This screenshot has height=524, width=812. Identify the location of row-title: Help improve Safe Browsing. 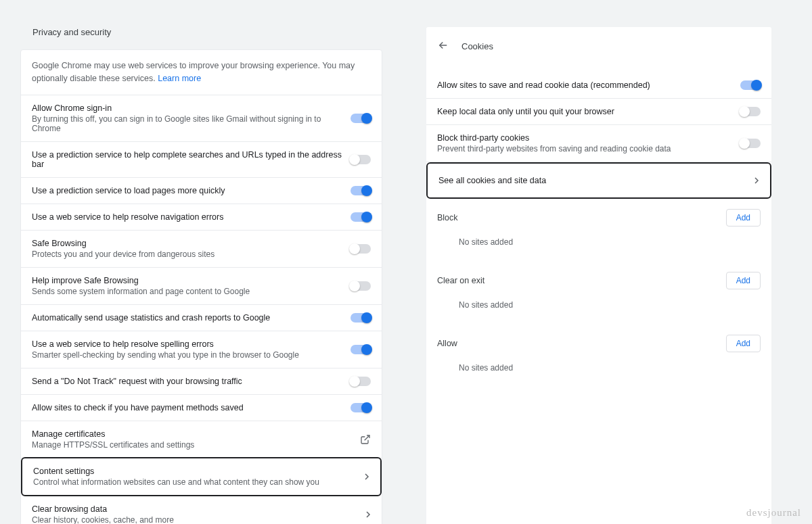
(191, 281).